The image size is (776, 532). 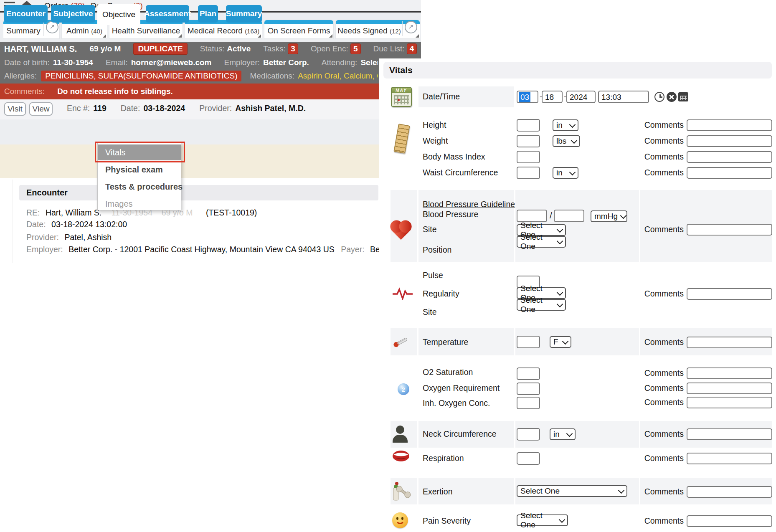 What do you see at coordinates (528, 459) in the screenshot?
I see `respiration-input` at bounding box center [528, 459].